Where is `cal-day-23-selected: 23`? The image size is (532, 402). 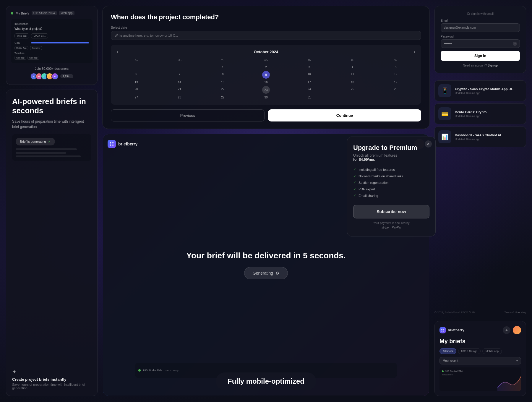 cal-day-23-selected: 23 is located at coordinates (266, 90).